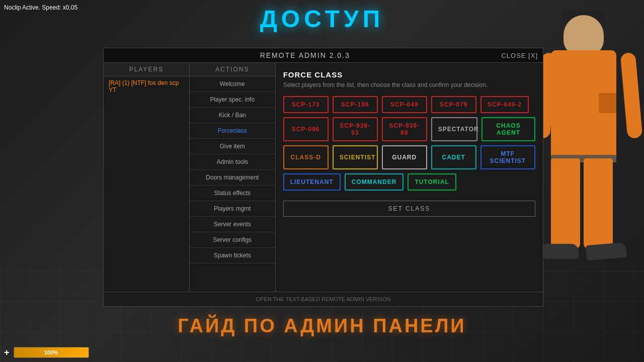 The width and height of the screenshot is (644, 362). Describe the element at coordinates (51, 352) in the screenshot. I see `health-bar-fill: 100%` at that location.